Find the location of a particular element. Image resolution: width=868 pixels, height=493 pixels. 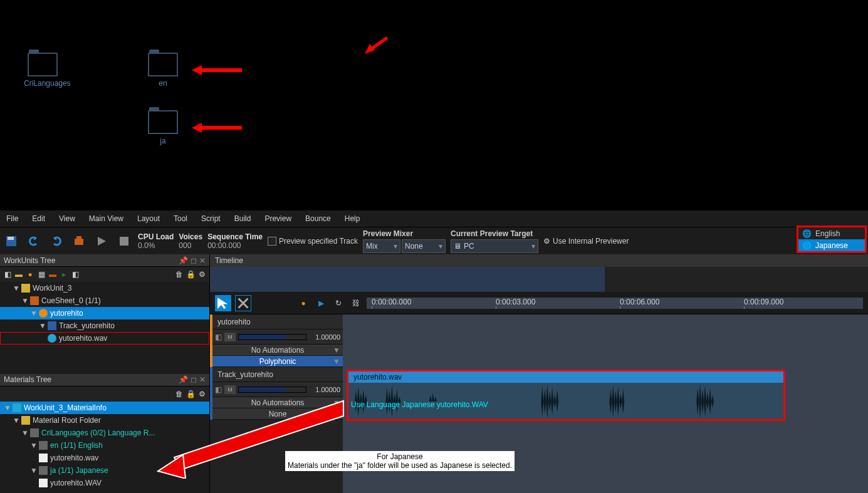

use-internal-previewer: ⚙ Use Internal Previewer is located at coordinates (586, 241).